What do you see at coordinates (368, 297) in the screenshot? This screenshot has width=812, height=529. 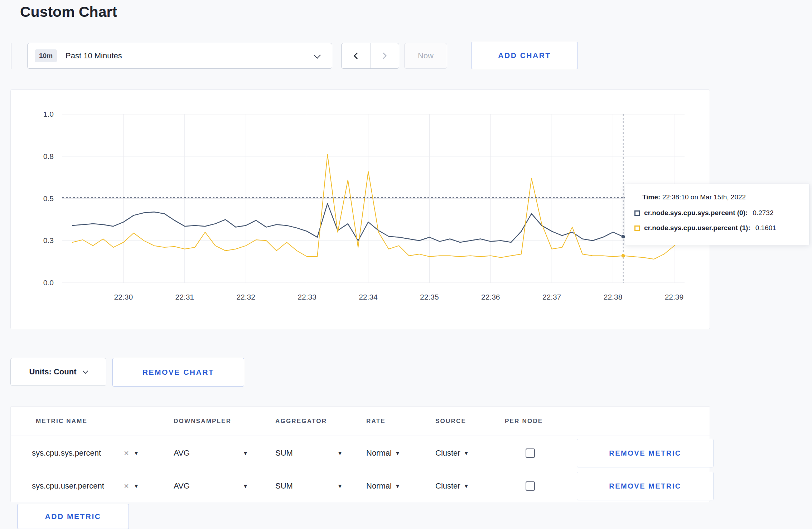 I see `svg-text: 22:34` at bounding box center [368, 297].